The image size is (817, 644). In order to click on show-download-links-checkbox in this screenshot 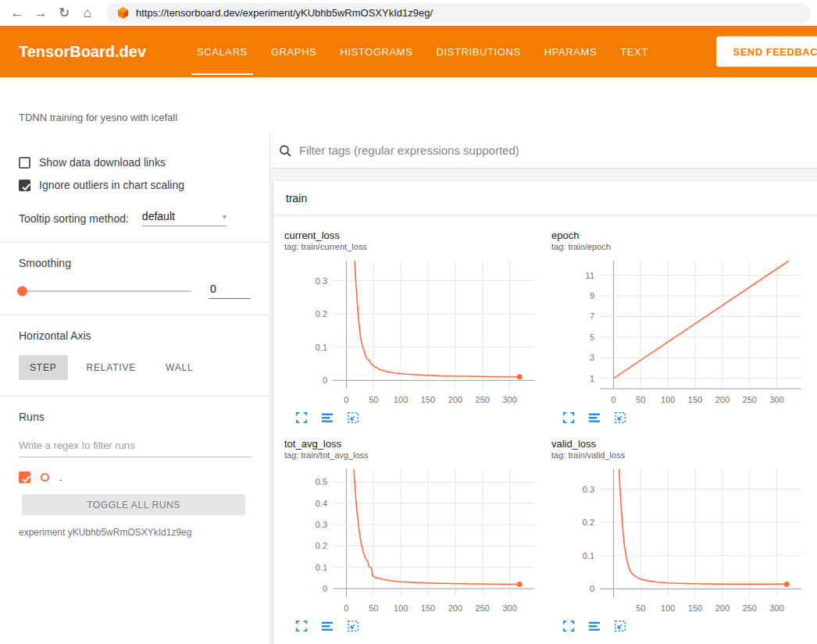, I will do `click(25, 162)`.